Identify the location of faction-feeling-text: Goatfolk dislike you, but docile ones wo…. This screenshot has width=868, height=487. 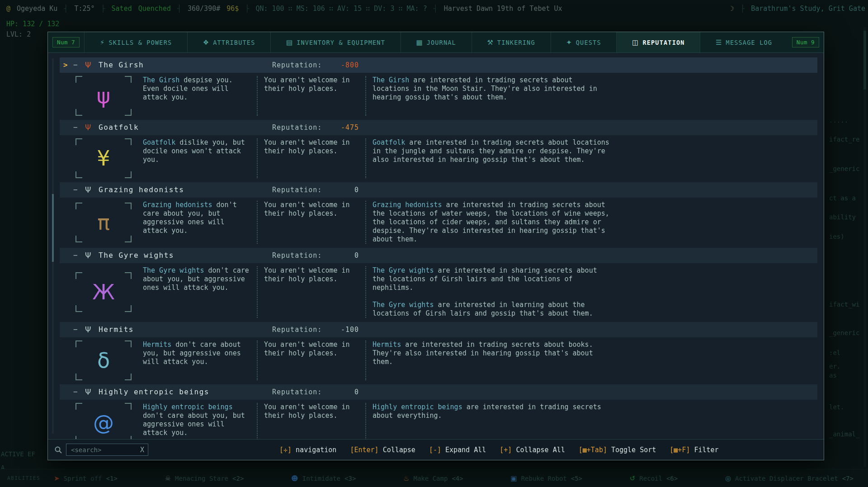
(197, 158).